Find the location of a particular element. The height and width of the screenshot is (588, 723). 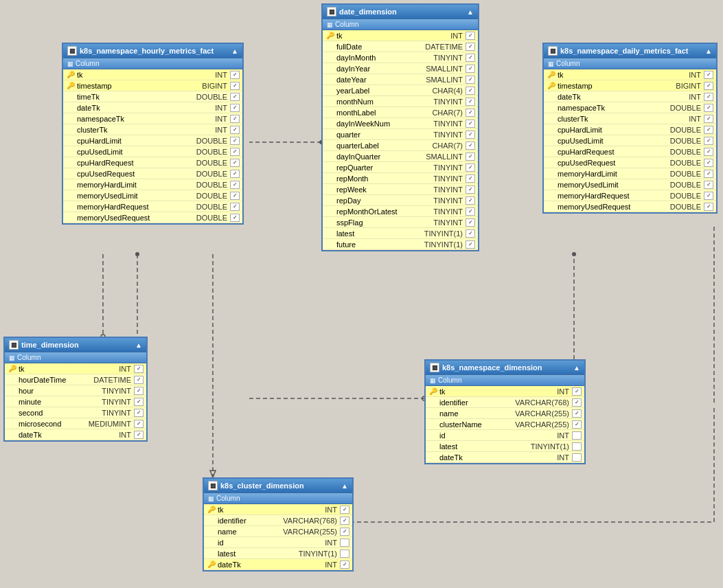

table-title: k8s_namespace_hourly_metrics_fact is located at coordinates (147, 51).